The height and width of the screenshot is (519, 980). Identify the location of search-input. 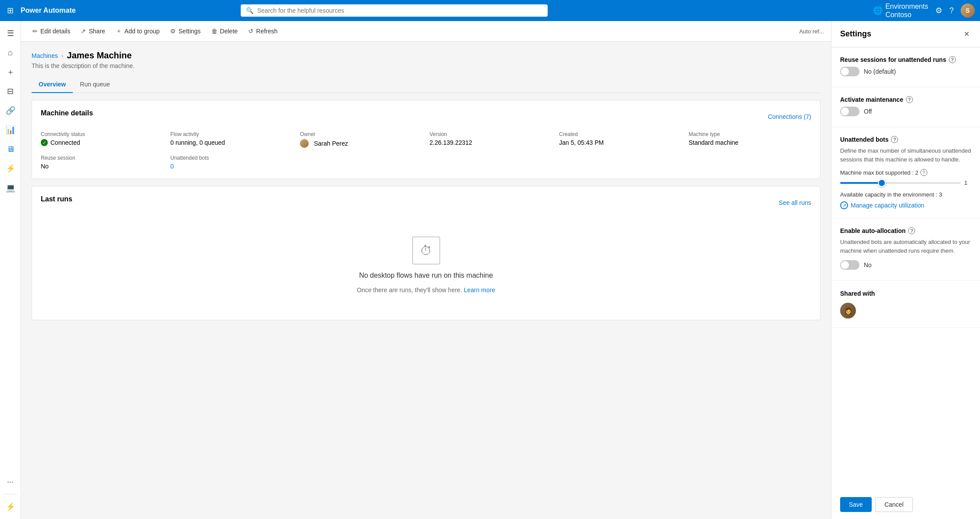
(400, 11).